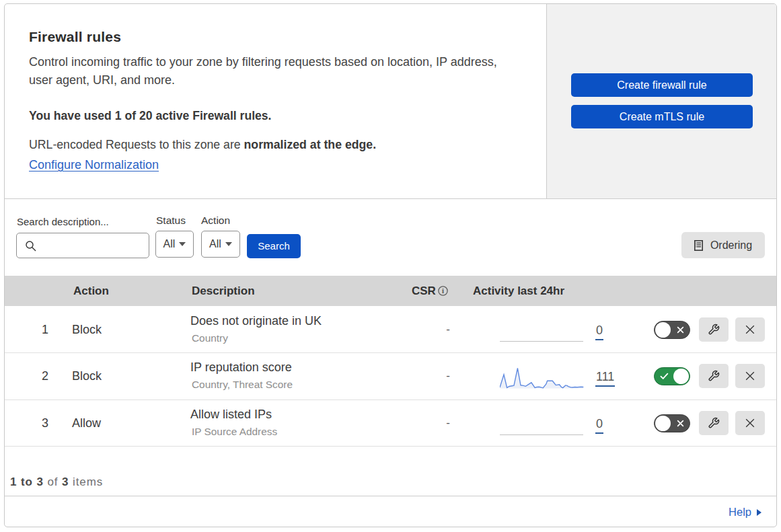 This screenshot has height=532, width=781. What do you see at coordinates (443, 291) in the screenshot?
I see `svg-text: i` at bounding box center [443, 291].